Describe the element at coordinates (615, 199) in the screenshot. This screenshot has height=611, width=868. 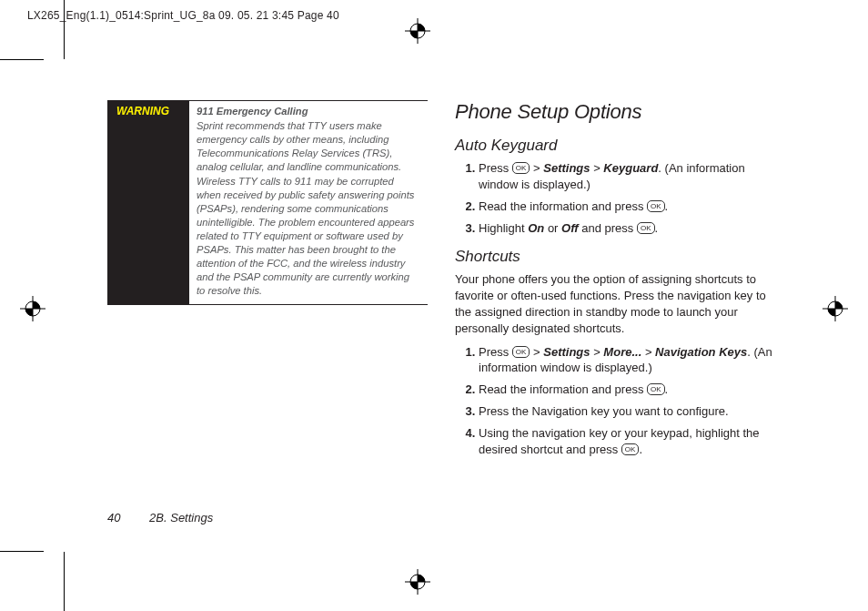
I see `autokeyguard-steps: Press OK > Settings > Keyguard. (An info…` at that location.